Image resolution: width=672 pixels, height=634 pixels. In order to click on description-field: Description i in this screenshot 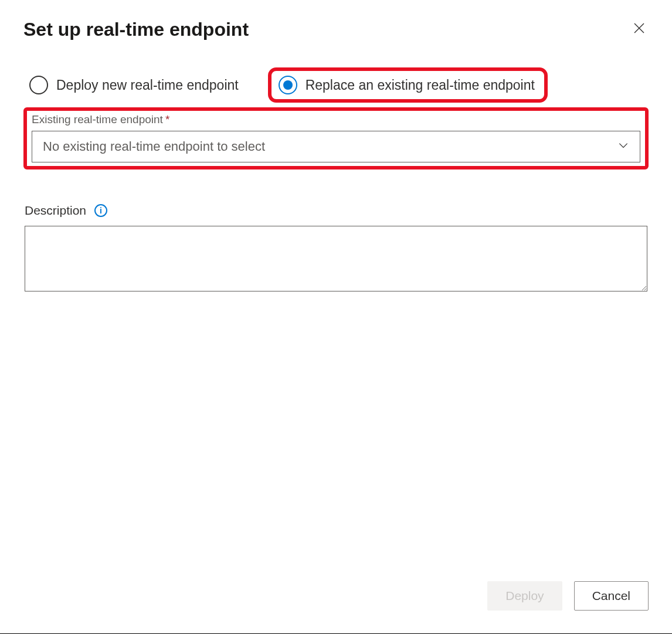, I will do `click(336, 249)`.